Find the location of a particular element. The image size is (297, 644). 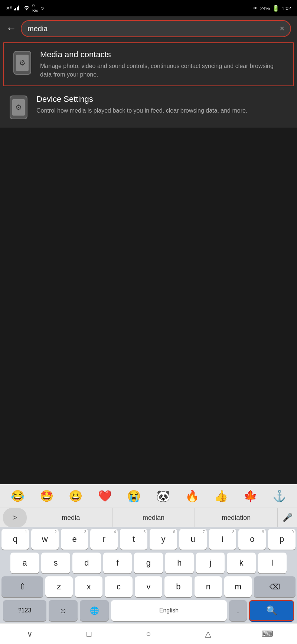

expand-suggestions-button: > is located at coordinates (15, 518).